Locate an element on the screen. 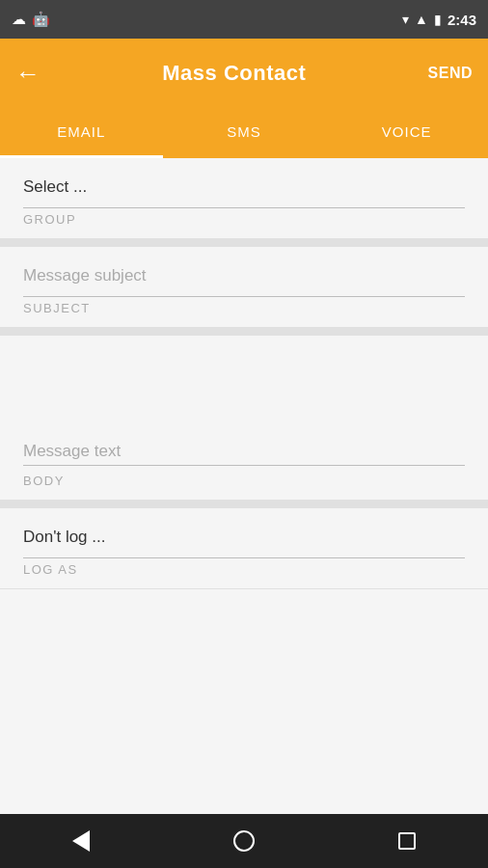 The width and height of the screenshot is (488, 868). tab-voice: VOICE is located at coordinates (407, 133).